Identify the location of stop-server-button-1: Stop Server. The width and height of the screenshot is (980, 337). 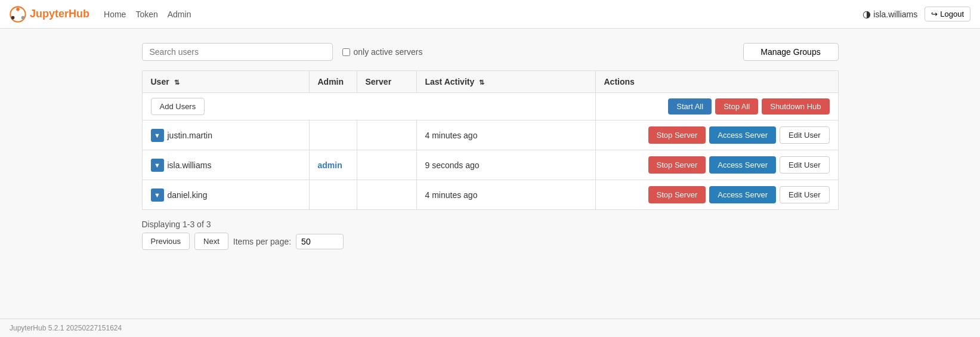
(678, 165).